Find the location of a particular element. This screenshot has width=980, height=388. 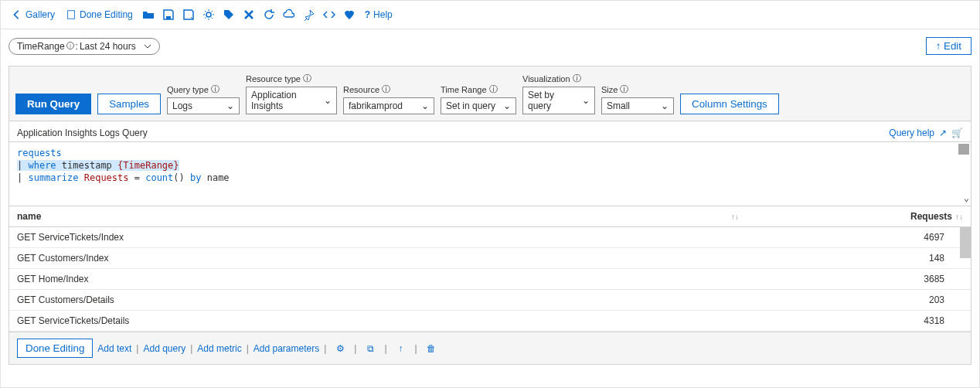

query-help-link: Query help is located at coordinates (912, 133).